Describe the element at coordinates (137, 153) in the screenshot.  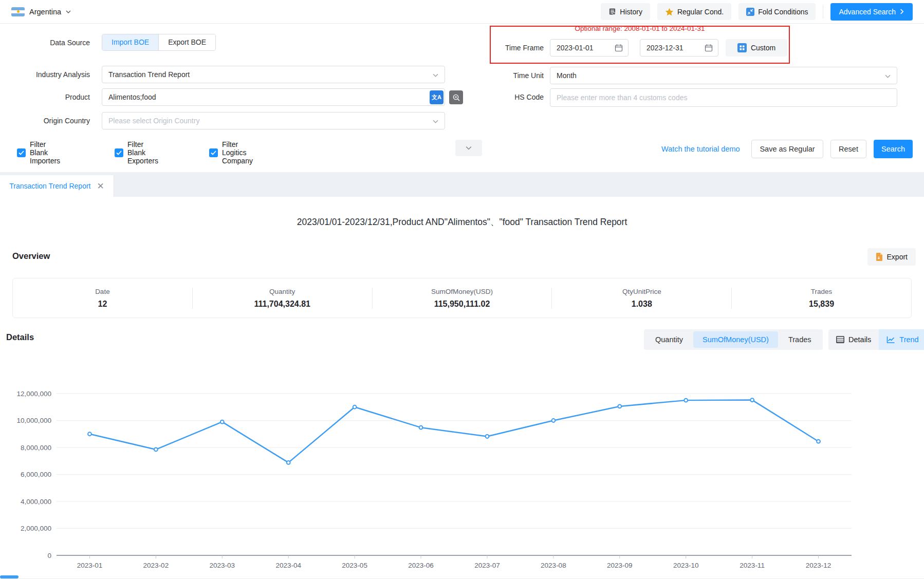
I see `filter-blank-exporters-checkbox: Filter Blank Exporters` at that location.